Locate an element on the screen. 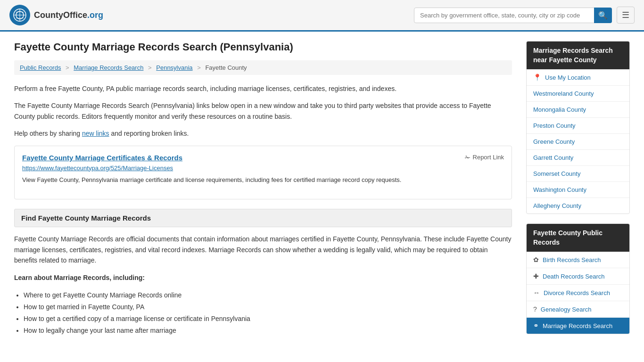  sidebar-monongalia: Monongalia County is located at coordinates (578, 110).